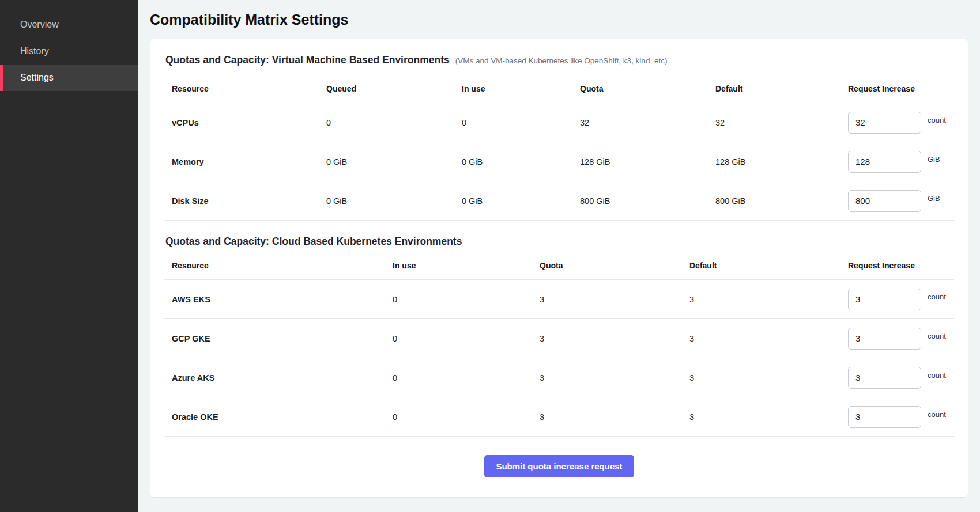 Image resolution: width=980 pixels, height=512 pixels. I want to click on cloud-section-header: Quotas and Capacity: Cloud Based Kuberne…, so click(559, 242).